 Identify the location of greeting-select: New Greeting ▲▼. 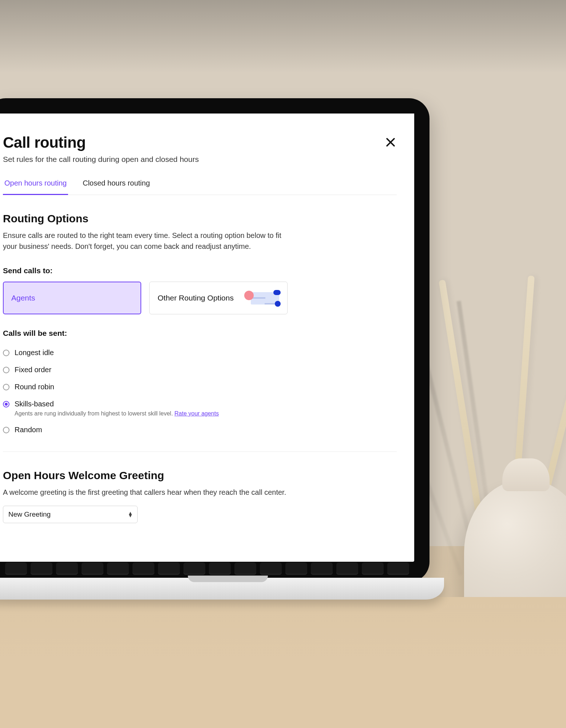
(70, 514).